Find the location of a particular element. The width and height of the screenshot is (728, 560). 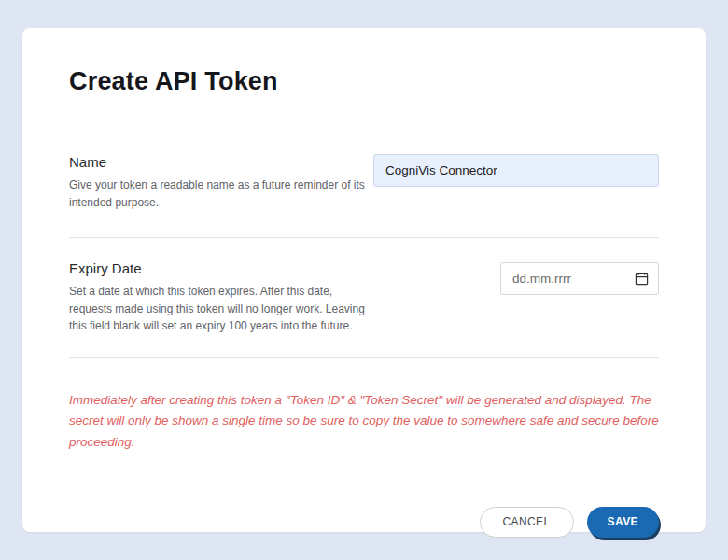

name-field-description: Give your token a readable name as a fut… is located at coordinates (218, 194).